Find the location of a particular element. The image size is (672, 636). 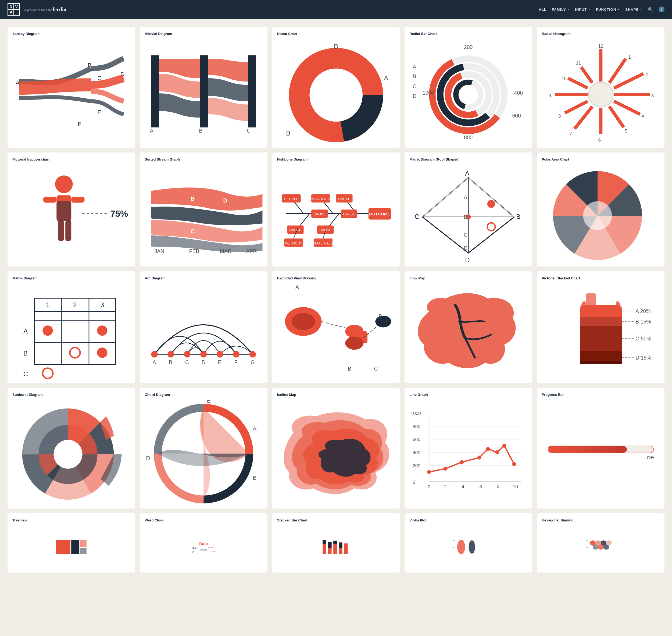

nav-all: ALL is located at coordinates (543, 9).